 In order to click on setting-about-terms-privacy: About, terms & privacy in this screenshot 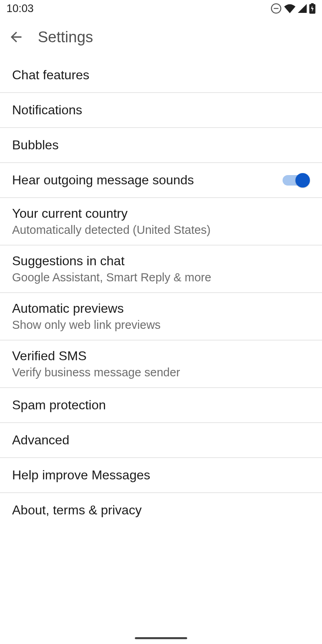, I will do `click(161, 510)`.